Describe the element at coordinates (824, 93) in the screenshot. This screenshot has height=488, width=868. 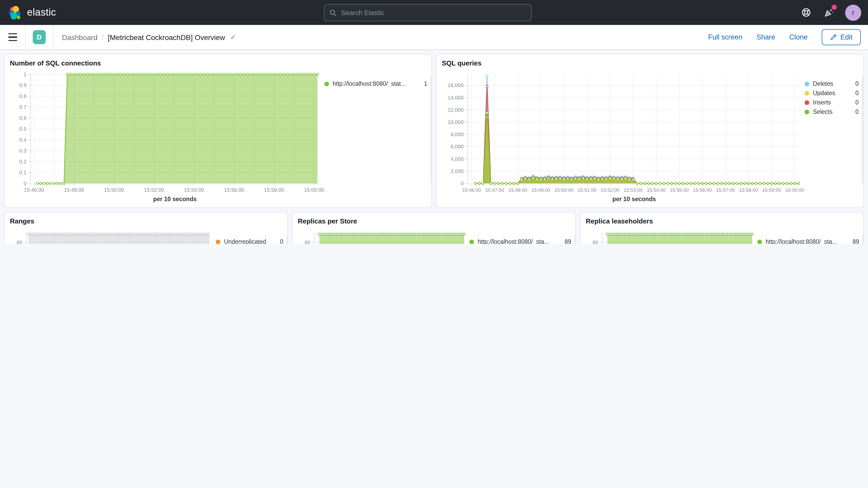
I see `legend-label: Updates` at that location.